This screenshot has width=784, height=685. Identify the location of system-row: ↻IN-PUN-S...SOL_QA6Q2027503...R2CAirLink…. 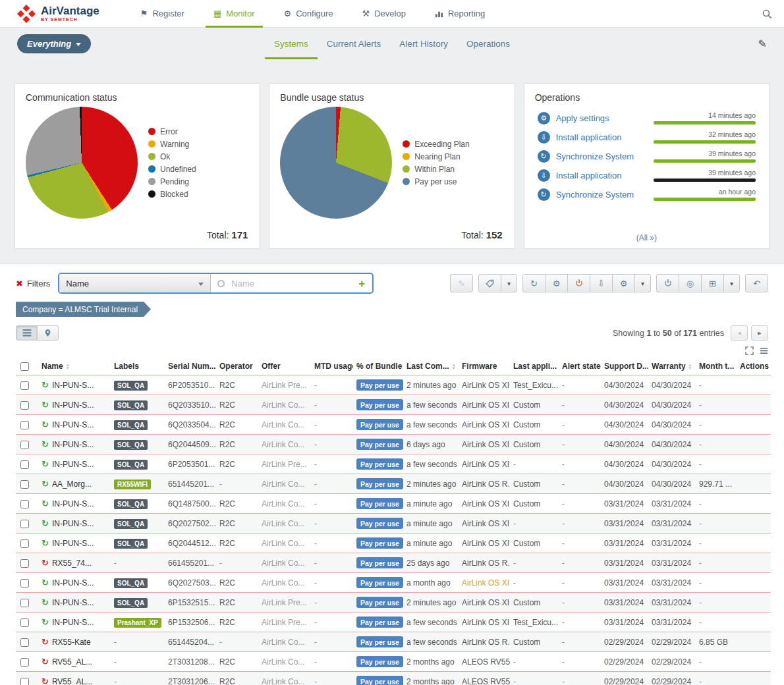
(393, 583).